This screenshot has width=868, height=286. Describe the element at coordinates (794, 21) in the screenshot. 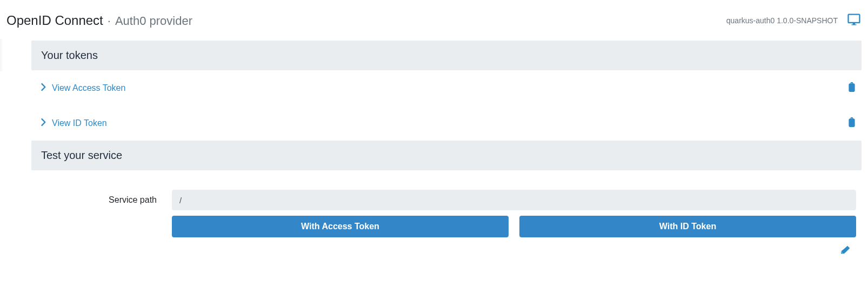

I see `header-right: quarkus-auth0 1.0.0-SNAPSHOT` at that location.